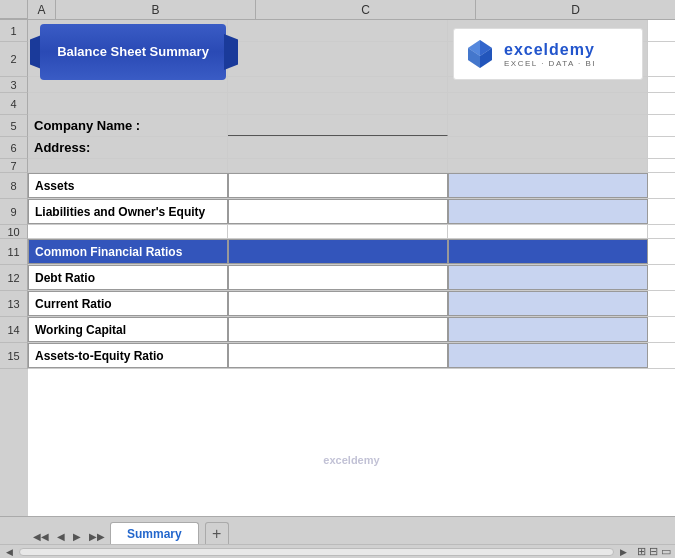 The width and height of the screenshot is (675, 558). I want to click on row-9: Liabilities and Owner's Equity, so click(352, 212).